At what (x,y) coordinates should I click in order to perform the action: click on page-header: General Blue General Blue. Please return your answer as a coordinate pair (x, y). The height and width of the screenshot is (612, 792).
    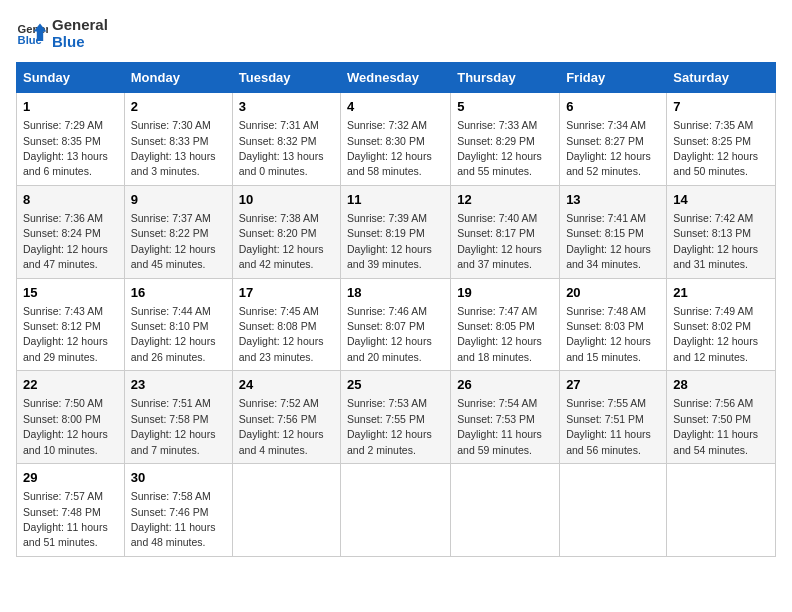
    Looking at the image, I should click on (396, 33).